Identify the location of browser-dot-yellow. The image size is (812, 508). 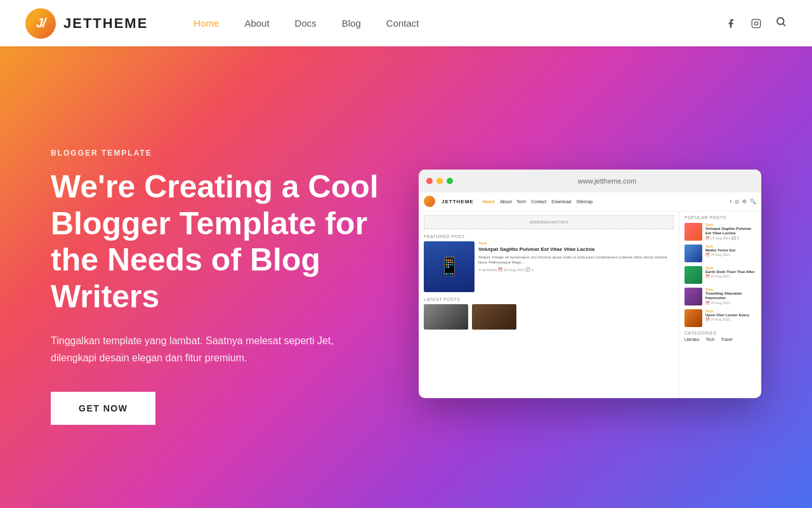
(440, 181).